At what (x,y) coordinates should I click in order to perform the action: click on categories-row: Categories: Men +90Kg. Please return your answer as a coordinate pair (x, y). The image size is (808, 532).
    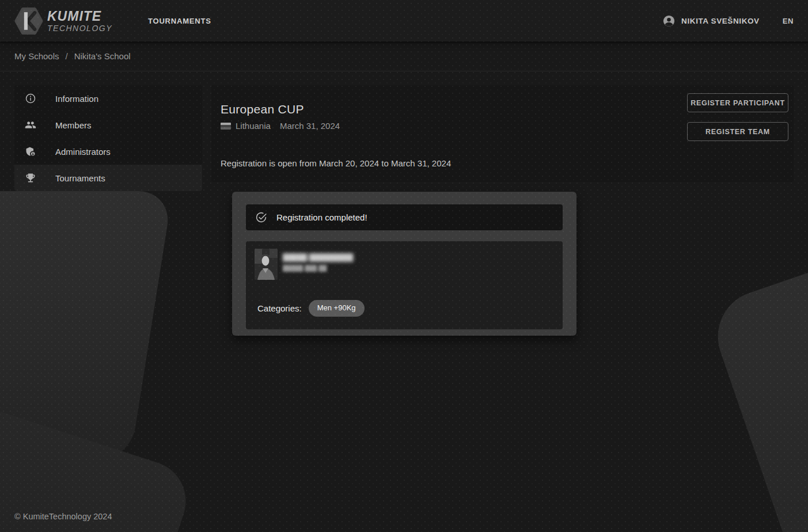
    Looking at the image, I should click on (311, 309).